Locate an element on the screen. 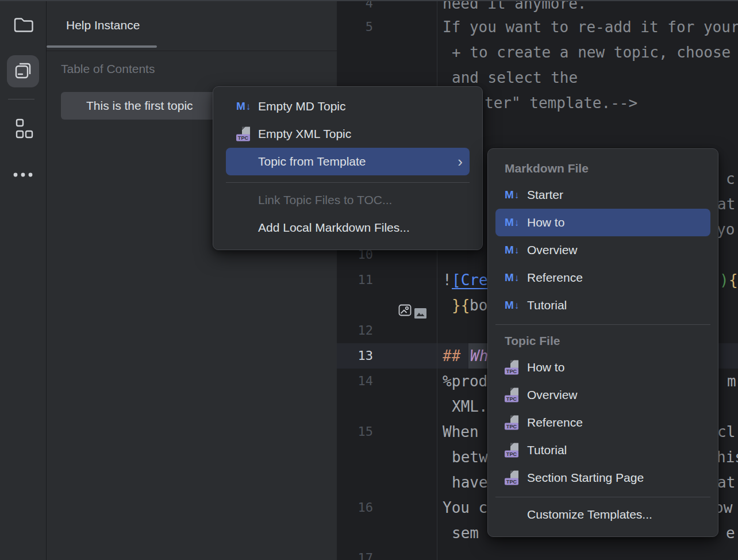  menu-item-label: Section Starting Page is located at coordinates (585, 478).